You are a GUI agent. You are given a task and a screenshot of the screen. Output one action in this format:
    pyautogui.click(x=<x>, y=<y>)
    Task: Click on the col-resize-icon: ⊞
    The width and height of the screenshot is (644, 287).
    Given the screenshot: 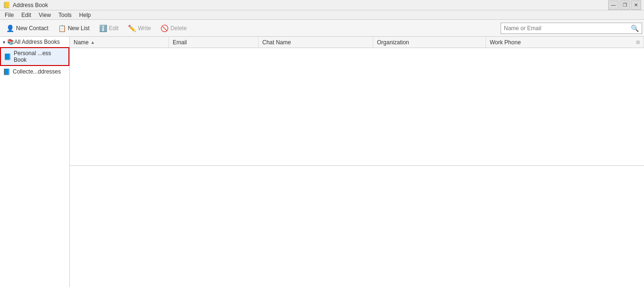 What is the action you would take?
    pyautogui.click(x=638, y=42)
    